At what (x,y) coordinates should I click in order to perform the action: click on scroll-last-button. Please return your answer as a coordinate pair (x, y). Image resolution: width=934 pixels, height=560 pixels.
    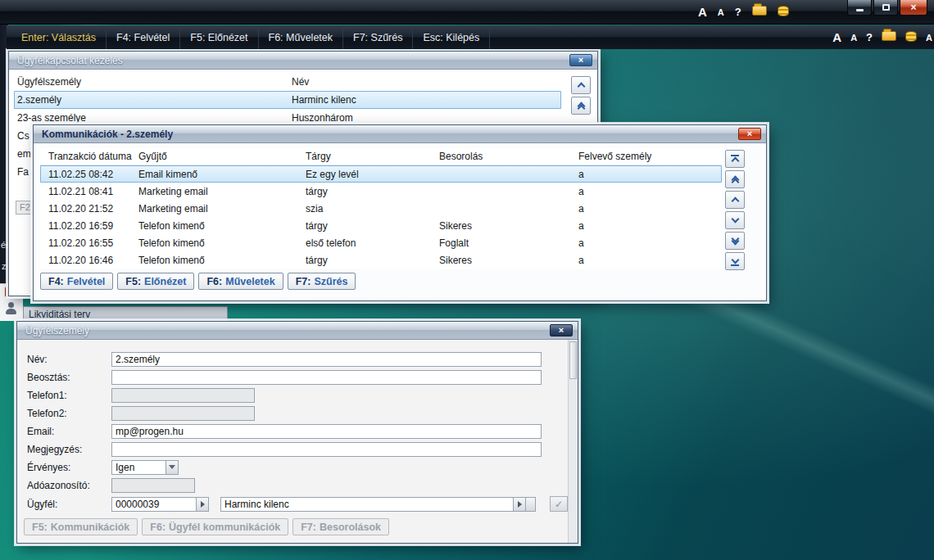
    Looking at the image, I should click on (735, 261).